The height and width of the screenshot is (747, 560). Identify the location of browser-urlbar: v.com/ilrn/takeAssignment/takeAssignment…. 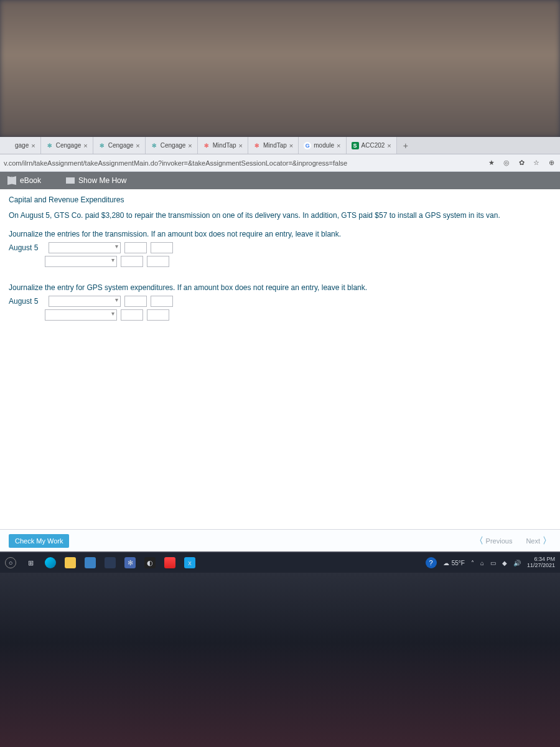
(280, 163).